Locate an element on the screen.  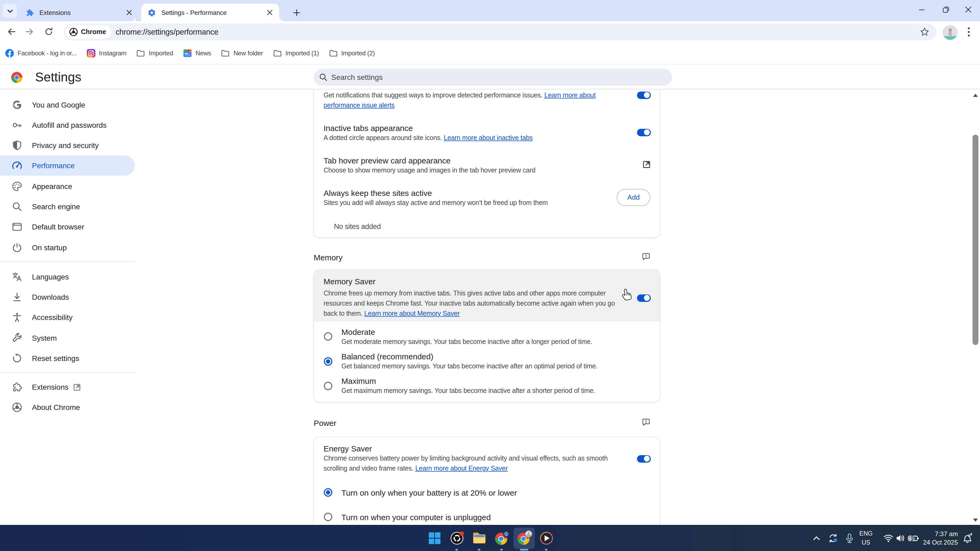
bookmark-label: News is located at coordinates (203, 53).